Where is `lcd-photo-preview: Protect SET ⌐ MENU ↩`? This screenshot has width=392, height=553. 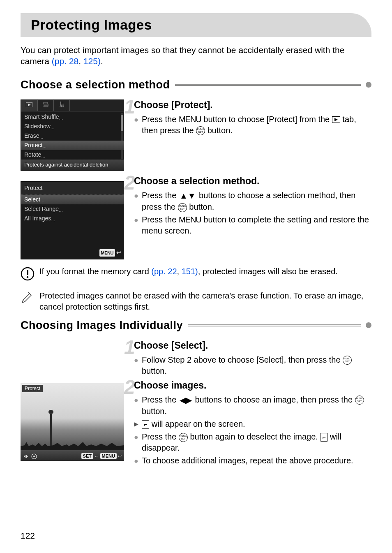
lcd-photo-preview: Protect SET ⌐ MENU ↩ is located at coordinates (72, 422).